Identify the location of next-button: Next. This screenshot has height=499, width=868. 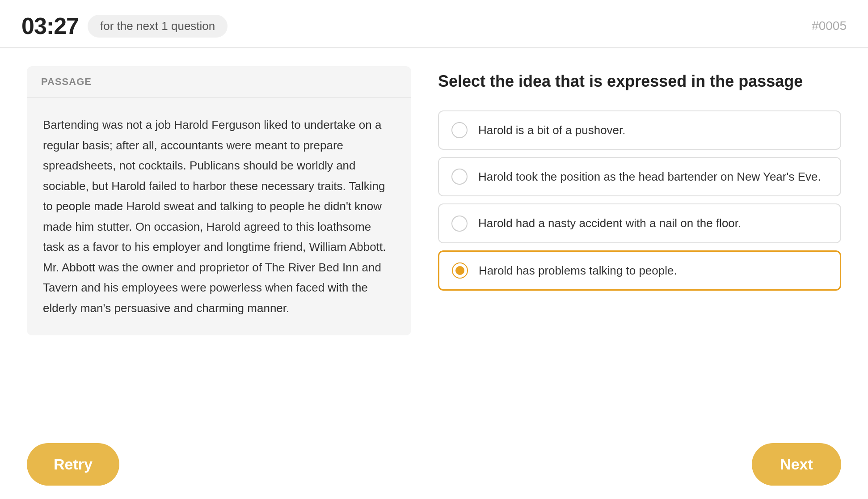
(796, 464).